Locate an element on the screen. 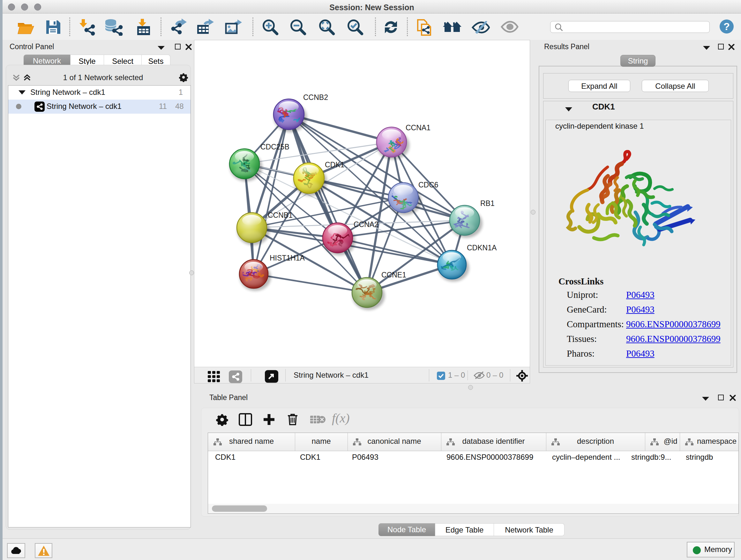 Image resolution: width=741 pixels, height=560 pixels. svg-text: CDC6 is located at coordinates (428, 185).